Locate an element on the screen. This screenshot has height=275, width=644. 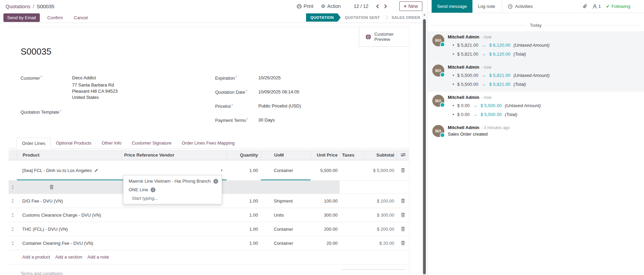
followers-button: 1 is located at coordinates (597, 6).